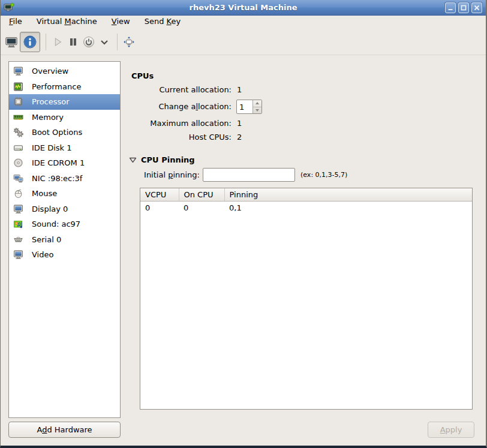 Image resolution: width=487 pixels, height=448 pixels. I want to click on console-icon, so click(11, 42).